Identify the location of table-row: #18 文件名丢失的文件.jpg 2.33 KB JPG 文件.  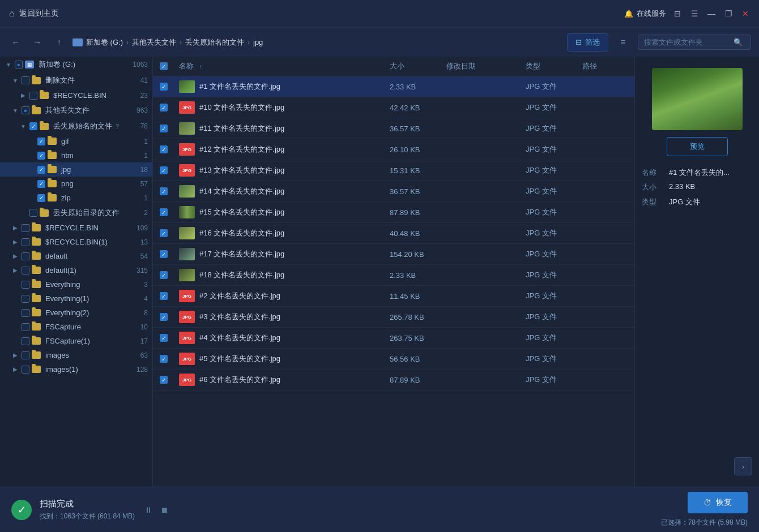
(394, 275).